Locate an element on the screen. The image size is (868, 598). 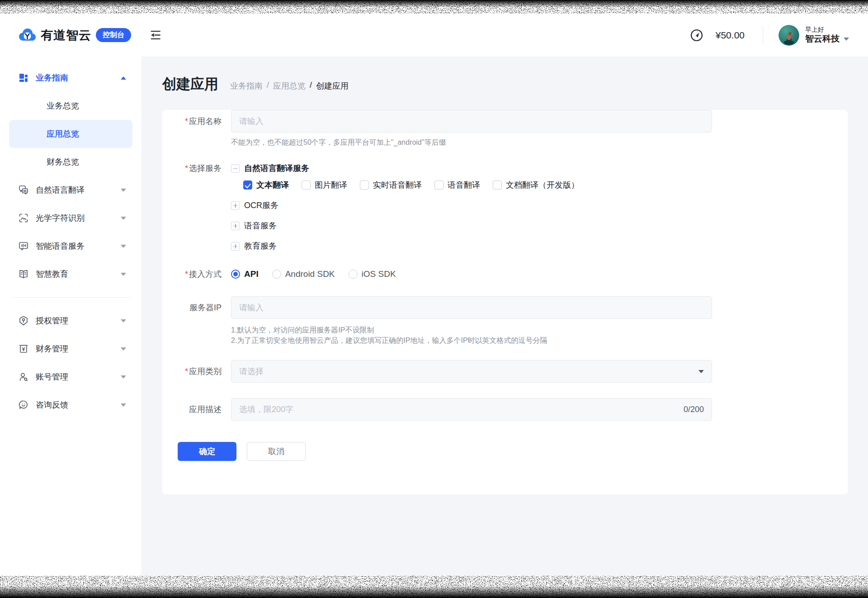
compass-icon is located at coordinates (697, 35).